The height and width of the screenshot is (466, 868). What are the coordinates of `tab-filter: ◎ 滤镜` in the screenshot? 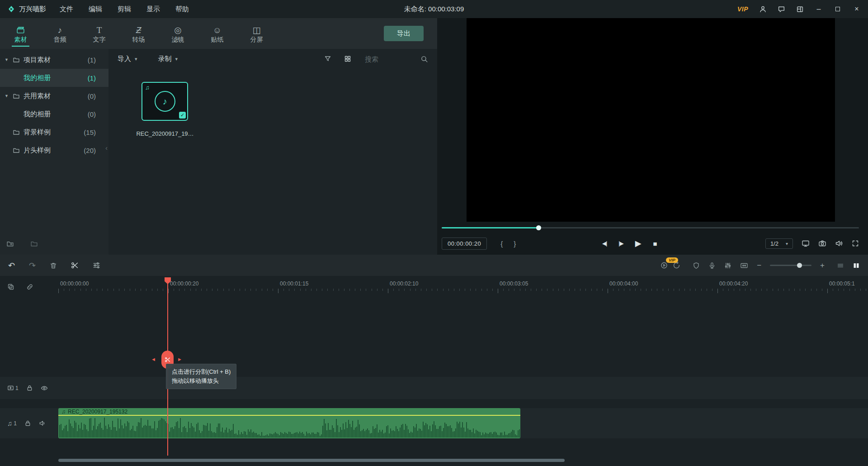 It's located at (178, 33).